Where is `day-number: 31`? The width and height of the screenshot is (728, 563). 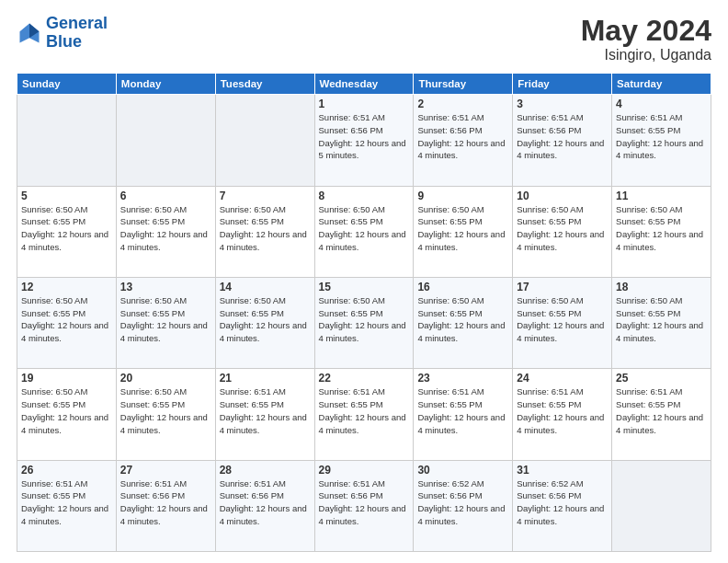
day-number: 31 is located at coordinates (563, 470).